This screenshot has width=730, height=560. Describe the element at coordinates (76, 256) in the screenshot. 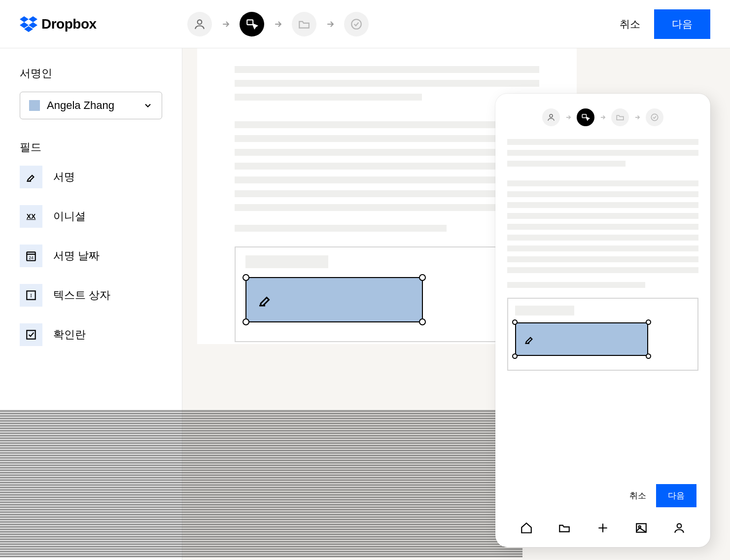

I see `field-label: 서명 날짜` at that location.